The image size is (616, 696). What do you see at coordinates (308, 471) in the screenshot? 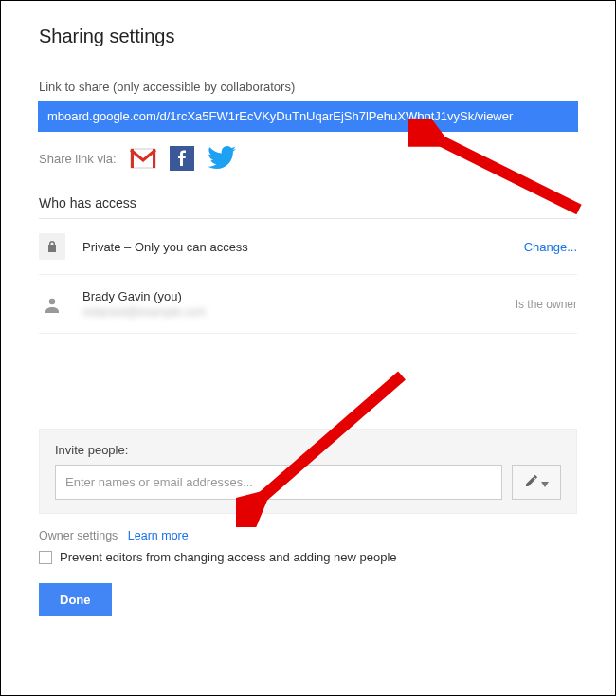
I see `invite-panel: Invite people:` at bounding box center [308, 471].